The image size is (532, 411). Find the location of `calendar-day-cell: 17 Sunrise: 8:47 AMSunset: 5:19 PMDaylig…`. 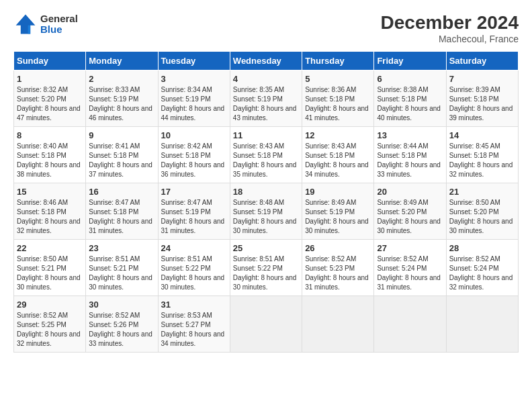

calendar-day-cell: 17 Sunrise: 8:47 AMSunset: 5:19 PMDaylig… is located at coordinates (193, 212).